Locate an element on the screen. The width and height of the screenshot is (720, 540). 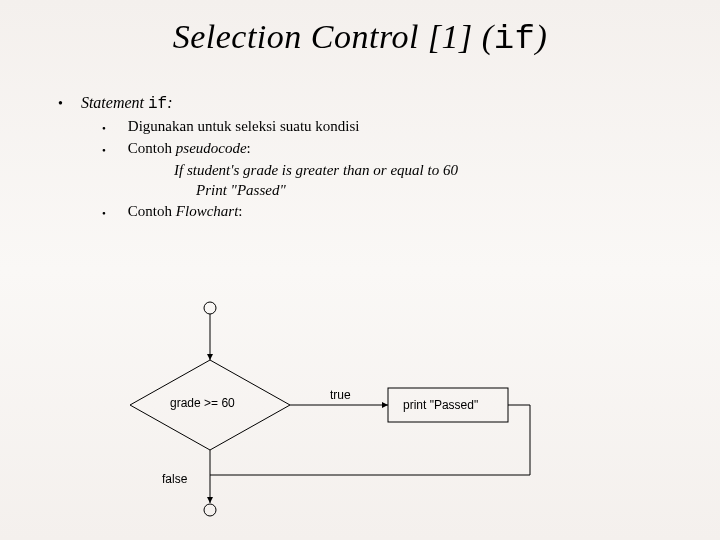
l1-prefix: Statement is located at coordinates (114, 102).